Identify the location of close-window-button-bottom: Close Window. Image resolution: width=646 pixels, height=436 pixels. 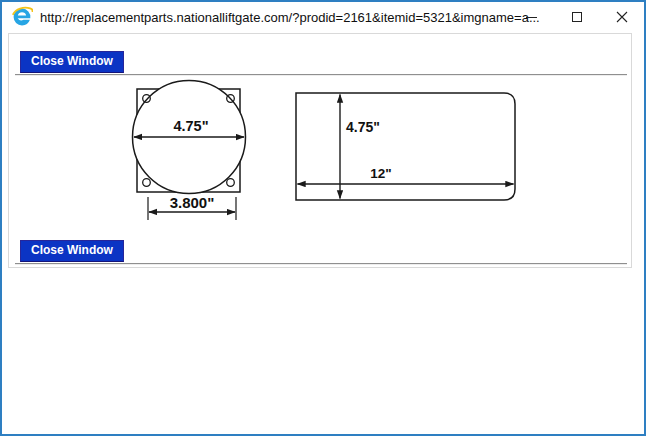
(72, 251).